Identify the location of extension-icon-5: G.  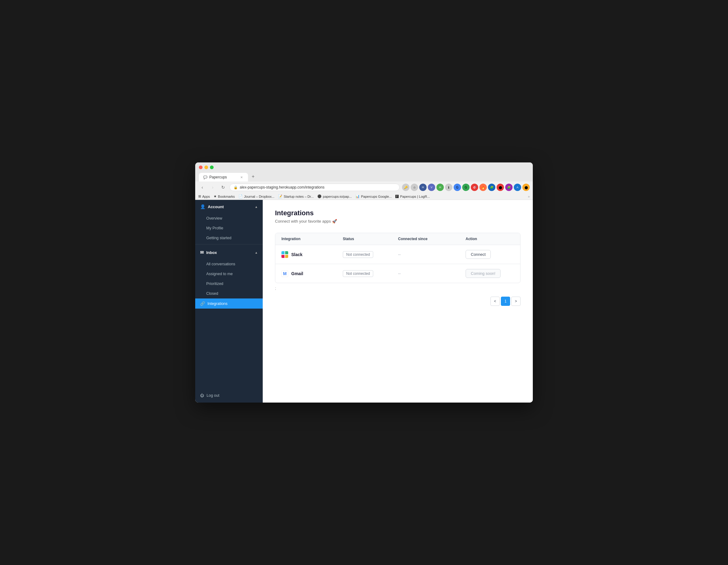
(466, 187).